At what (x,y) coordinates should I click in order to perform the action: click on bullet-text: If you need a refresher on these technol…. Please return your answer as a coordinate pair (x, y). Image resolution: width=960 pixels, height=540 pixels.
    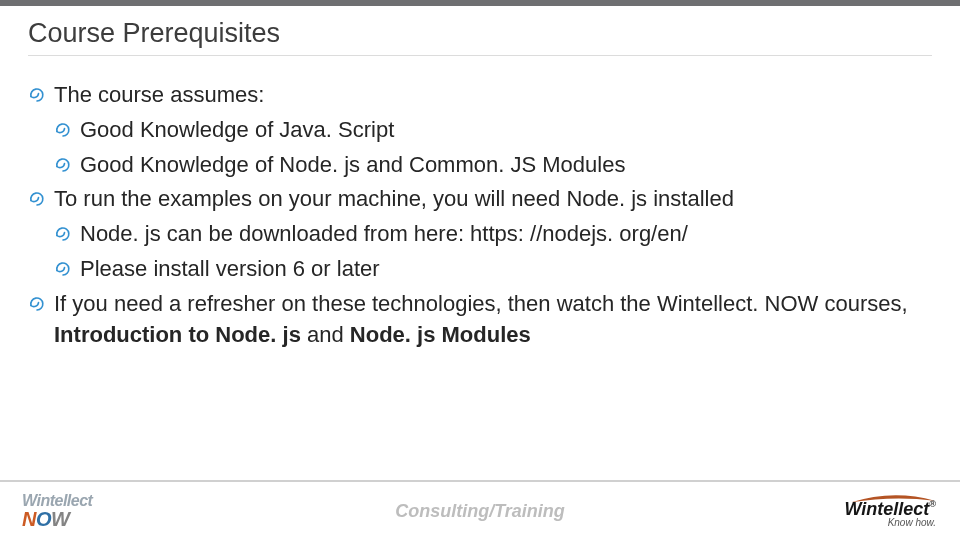
    Looking at the image, I should click on (481, 319).